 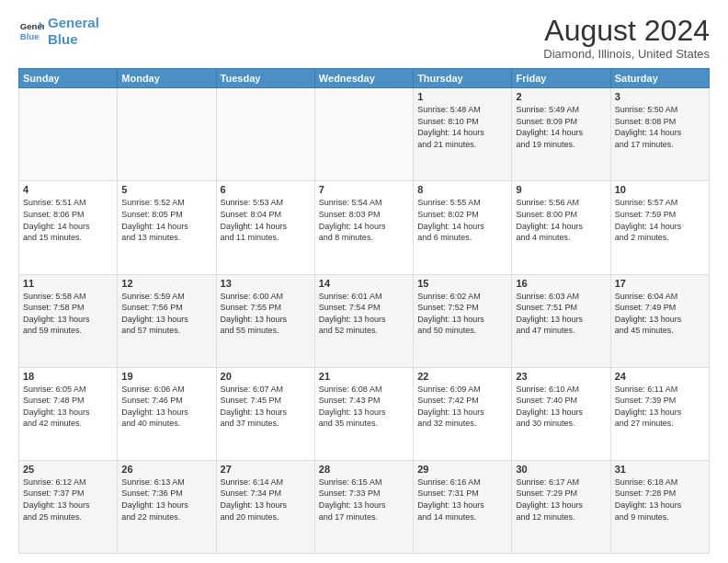 I want to click on day-number: 28, so click(x=364, y=469).